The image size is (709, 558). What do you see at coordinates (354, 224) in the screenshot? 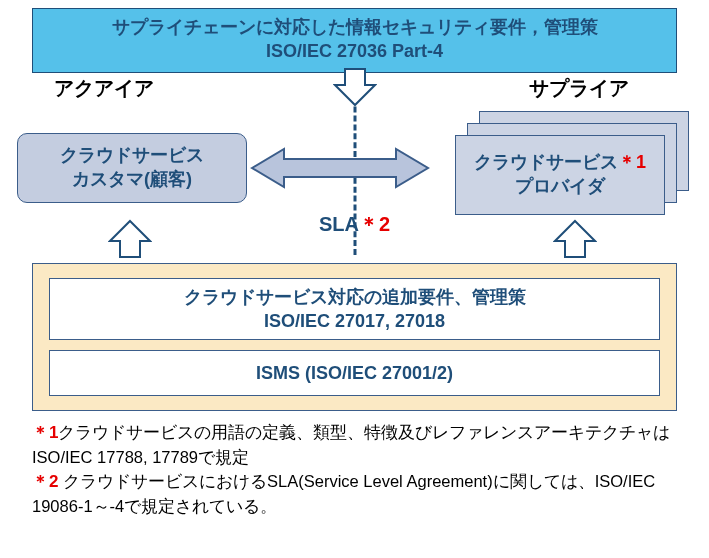
I see `sla-label: SLA＊2` at bounding box center [354, 224].